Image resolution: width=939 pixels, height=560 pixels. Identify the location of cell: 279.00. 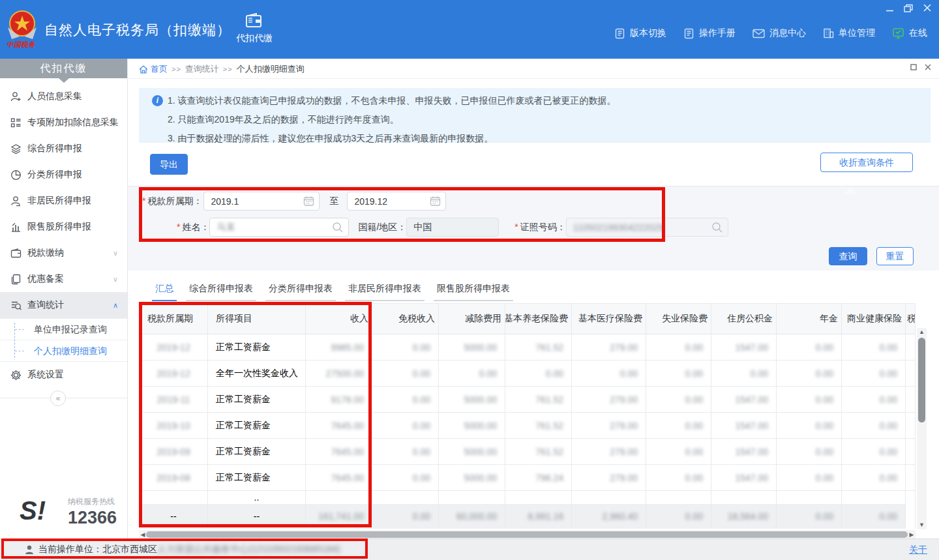
(609, 425).